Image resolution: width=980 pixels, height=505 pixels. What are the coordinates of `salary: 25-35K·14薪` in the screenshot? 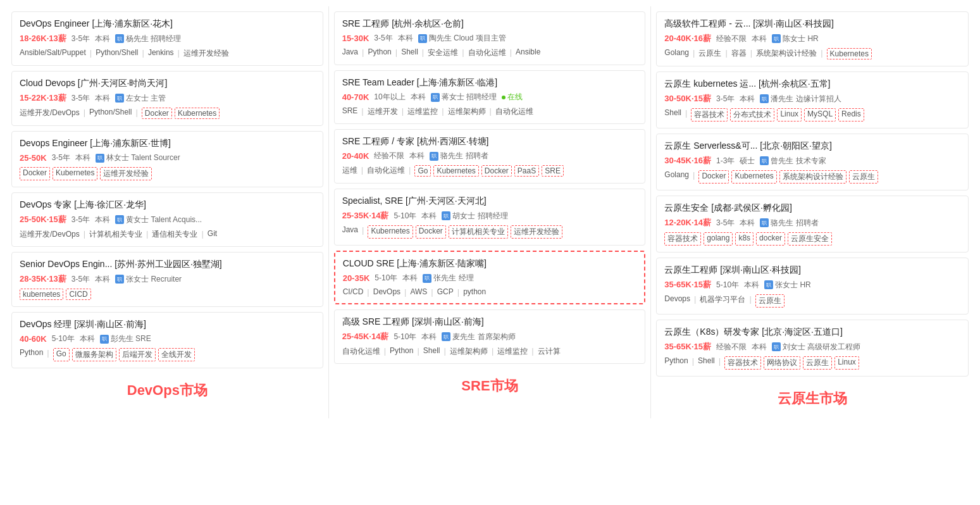 It's located at (366, 216).